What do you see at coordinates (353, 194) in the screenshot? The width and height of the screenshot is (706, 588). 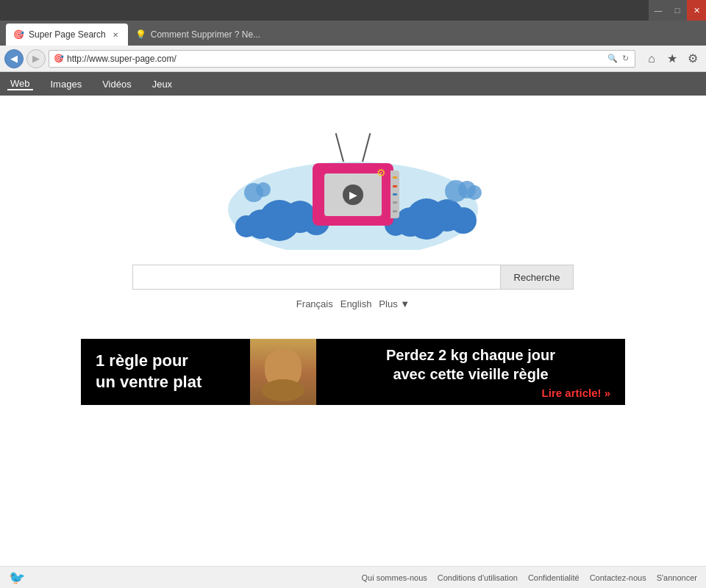 I see `tv-body: ⚙ ▶` at bounding box center [353, 194].